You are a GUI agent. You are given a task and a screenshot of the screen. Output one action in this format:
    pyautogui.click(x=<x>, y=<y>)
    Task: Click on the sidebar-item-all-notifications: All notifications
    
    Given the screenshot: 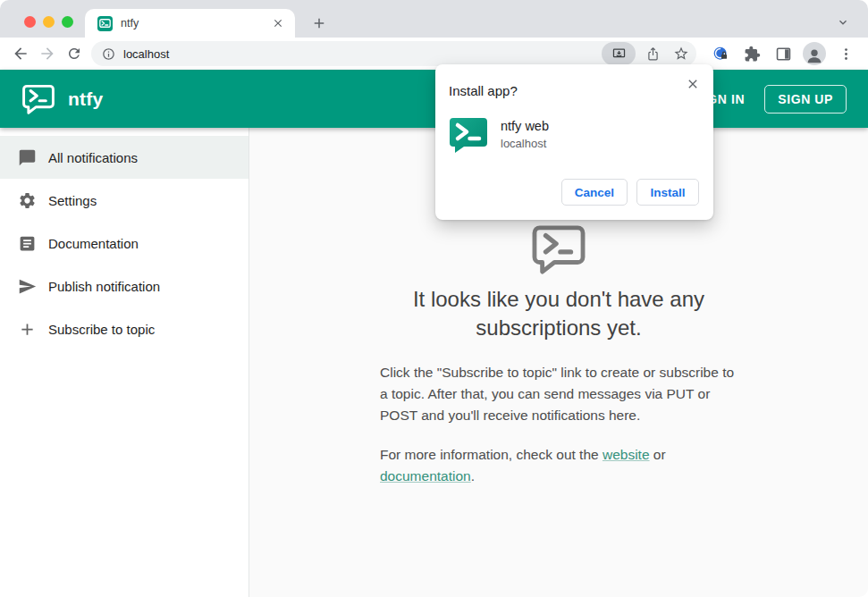 What is the action you would take?
    pyautogui.click(x=124, y=157)
    